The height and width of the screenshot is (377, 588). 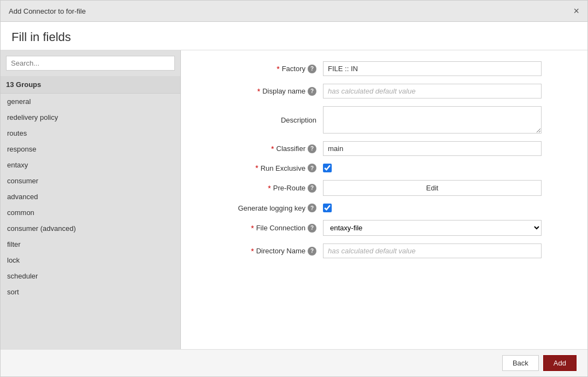 I want to click on factory-label-text: Factory, so click(x=294, y=69).